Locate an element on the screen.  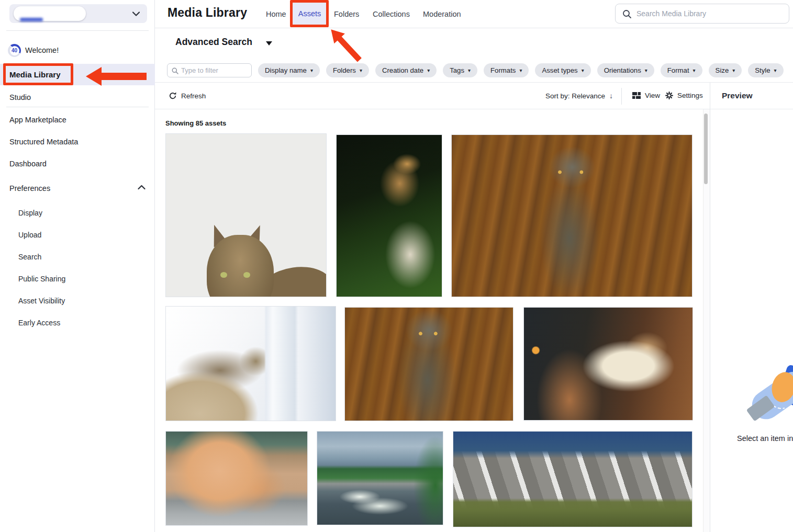
onboarding-progress-value: 40 is located at coordinates (15, 50).